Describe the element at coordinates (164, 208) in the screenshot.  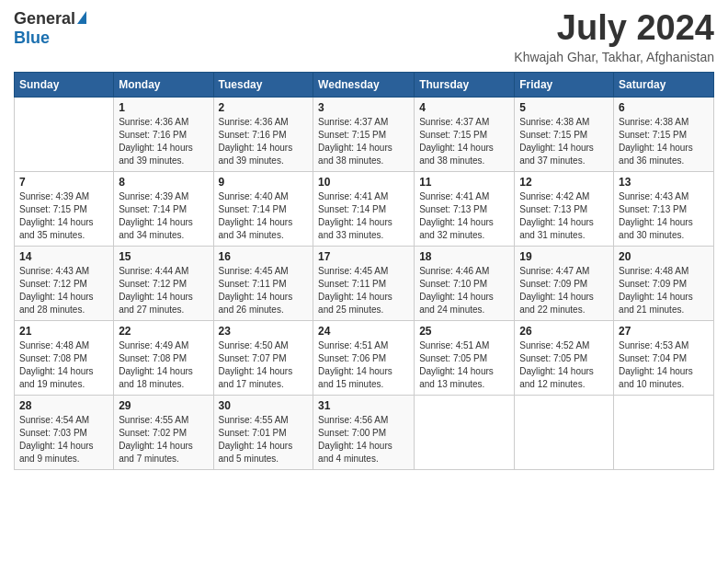
I see `calendar-day-cell: 8Sunrise: 4:39 AMSunset: 7:14 PMDaylight…` at that location.